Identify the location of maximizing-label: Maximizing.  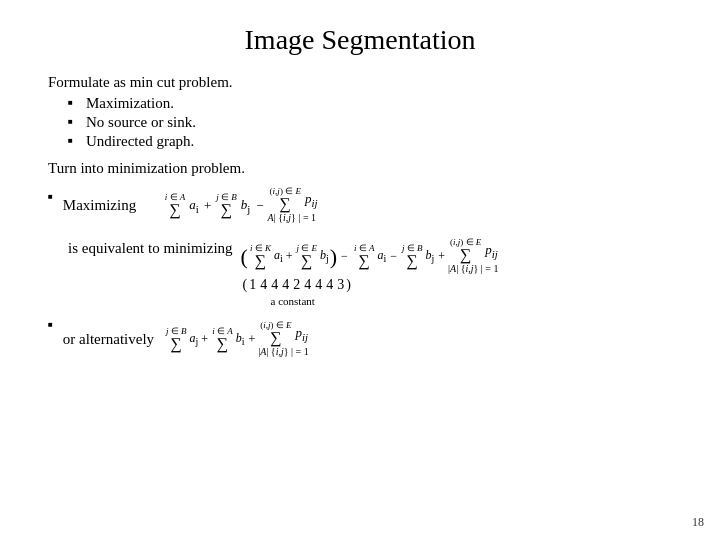
(108, 206).